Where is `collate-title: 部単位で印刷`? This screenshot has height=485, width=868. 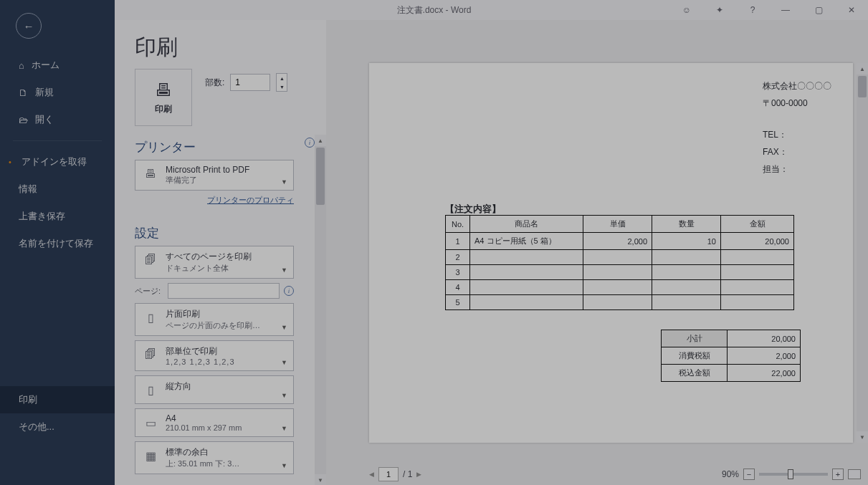 collate-title: 部単位で印刷 is located at coordinates (201, 351).